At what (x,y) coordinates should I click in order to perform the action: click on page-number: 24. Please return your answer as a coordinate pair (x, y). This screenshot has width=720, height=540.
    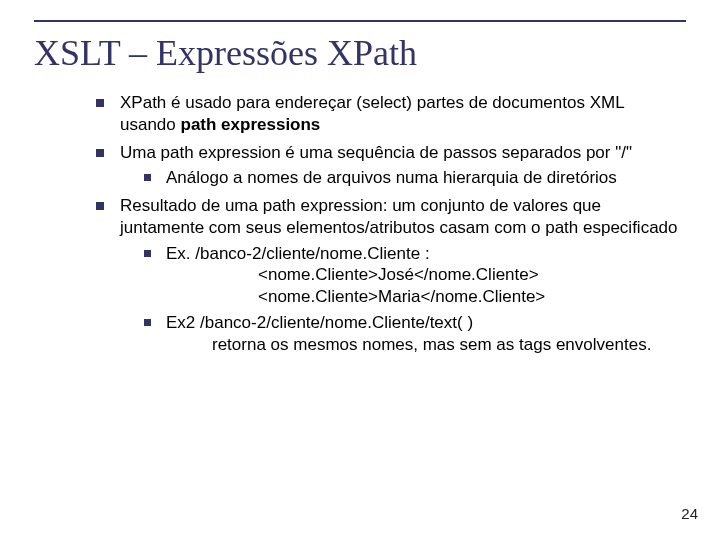
    Looking at the image, I should click on (690, 514).